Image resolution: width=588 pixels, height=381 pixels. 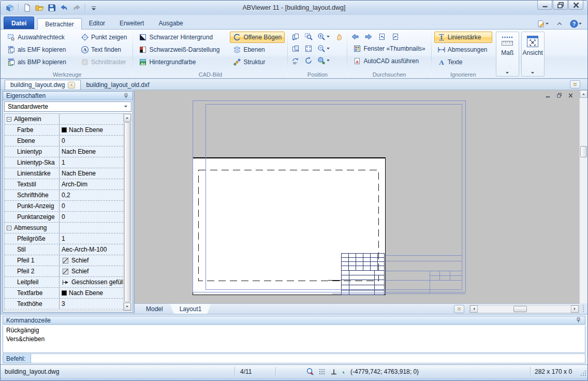 I want to click on doc-tabs-overflow-button, so click(x=575, y=84).